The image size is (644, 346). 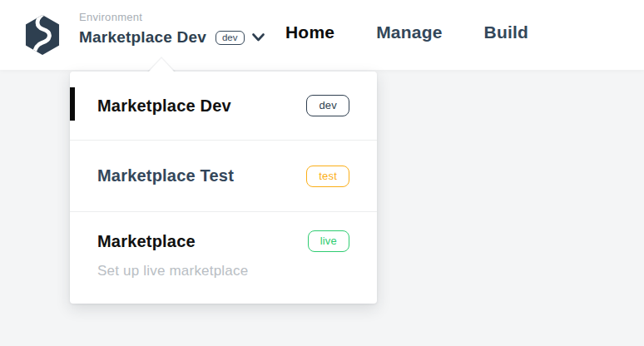 What do you see at coordinates (409, 32) in the screenshot?
I see `nav-item-manage: Manage` at bounding box center [409, 32].